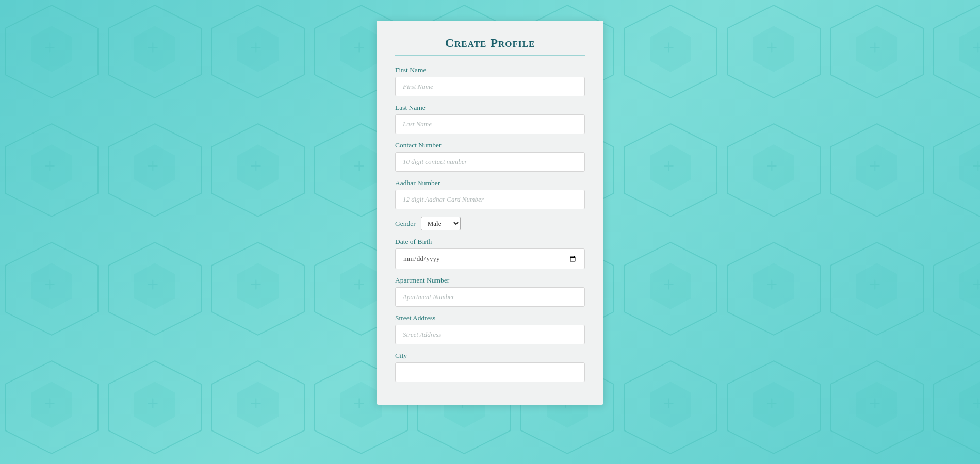 Image resolution: width=980 pixels, height=464 pixels. Describe the element at coordinates (490, 200) in the screenshot. I see `aadhar-number-input` at that location.